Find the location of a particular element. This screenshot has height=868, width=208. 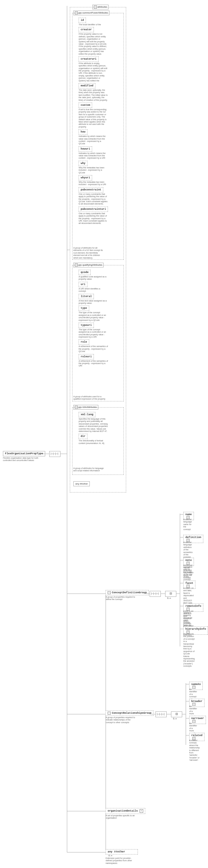

attr-creator: creator is located at coordinates (86, 30).